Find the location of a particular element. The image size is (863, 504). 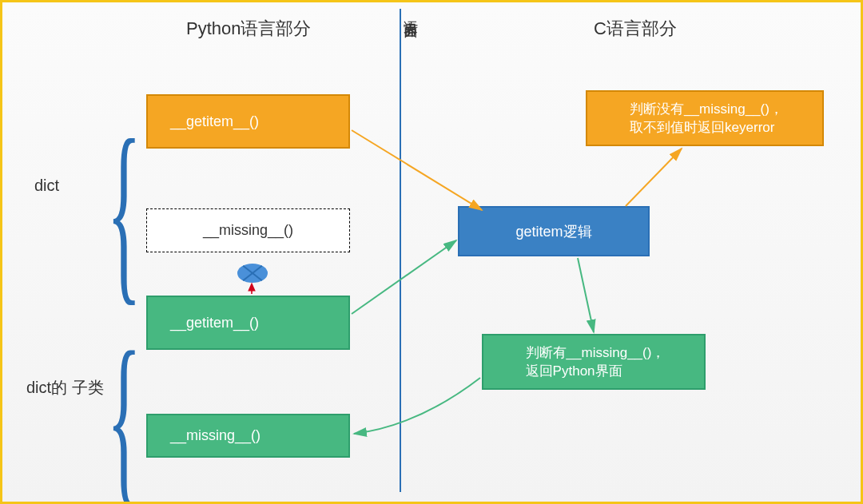

box-dict-getitem: __getitem__() is located at coordinates (248, 121).